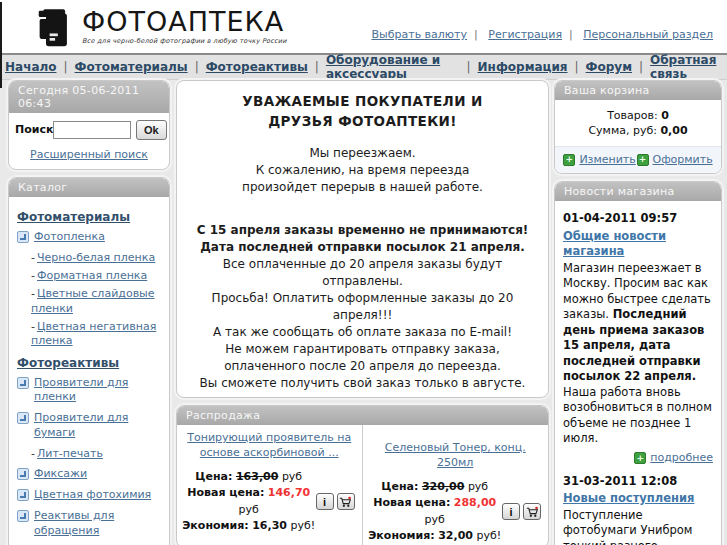 This screenshot has height=545, width=727. Describe the element at coordinates (89, 154) in the screenshot. I see `advanced-search-link: Расширенный поиск` at that location.